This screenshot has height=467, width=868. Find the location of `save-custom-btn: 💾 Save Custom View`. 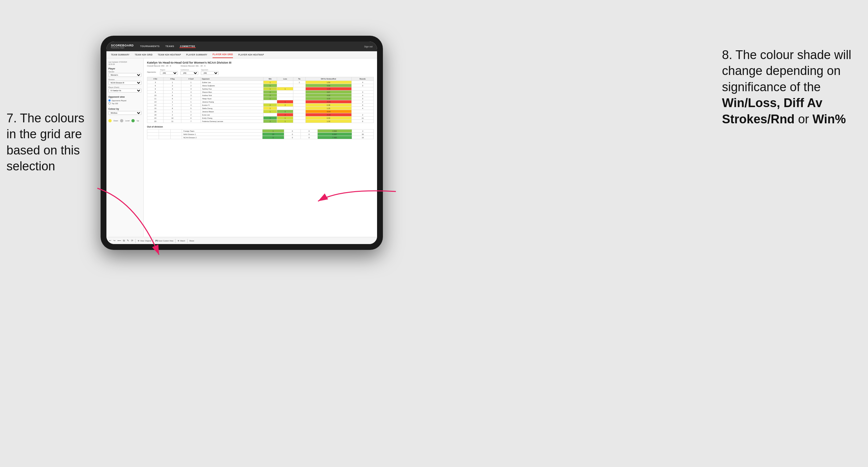

save-custom-btn: 💾 Save Custom View is located at coordinates (164, 241).